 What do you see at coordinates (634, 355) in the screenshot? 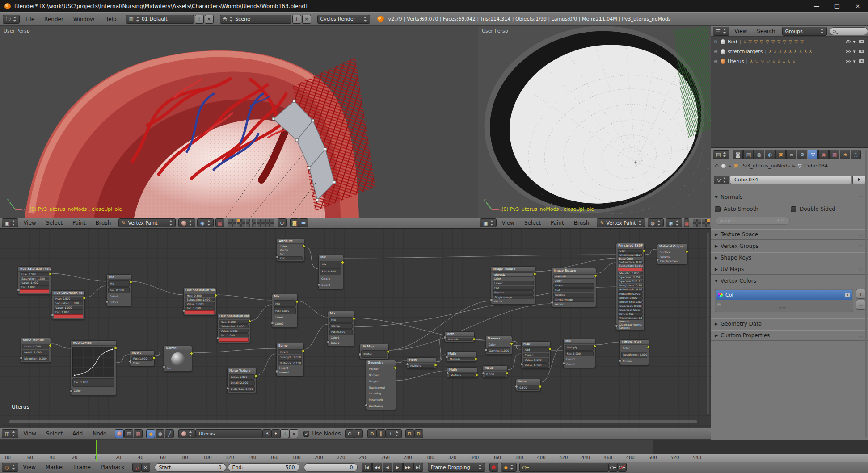
I see `node-row: Roughness: 0.000` at bounding box center [634, 355].